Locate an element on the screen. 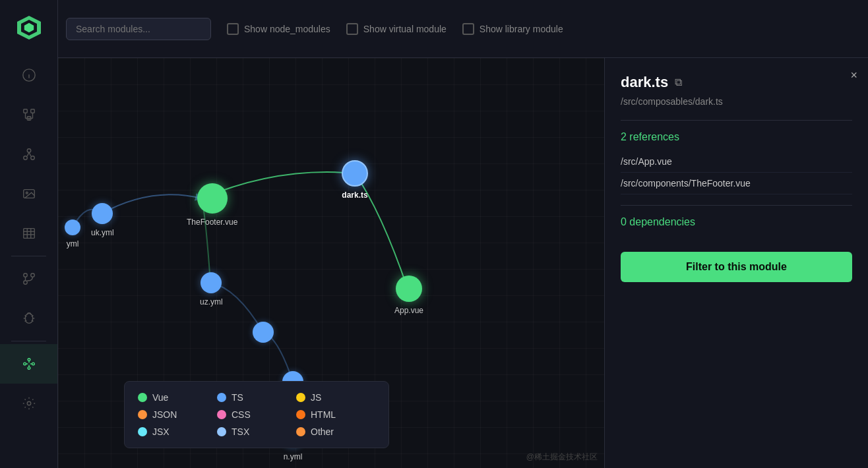  legend-dot-js is located at coordinates (301, 397).